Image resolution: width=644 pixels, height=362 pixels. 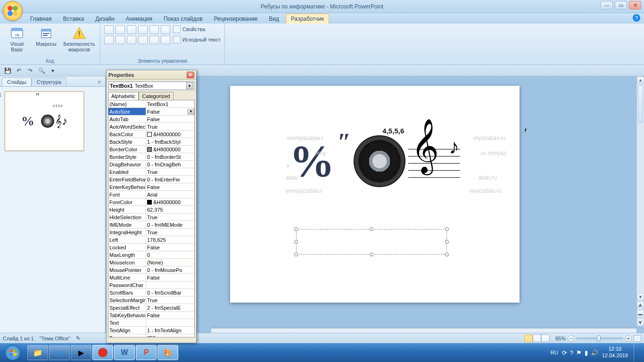 I want to click on tab-view: Вид, so click(x=274, y=19).